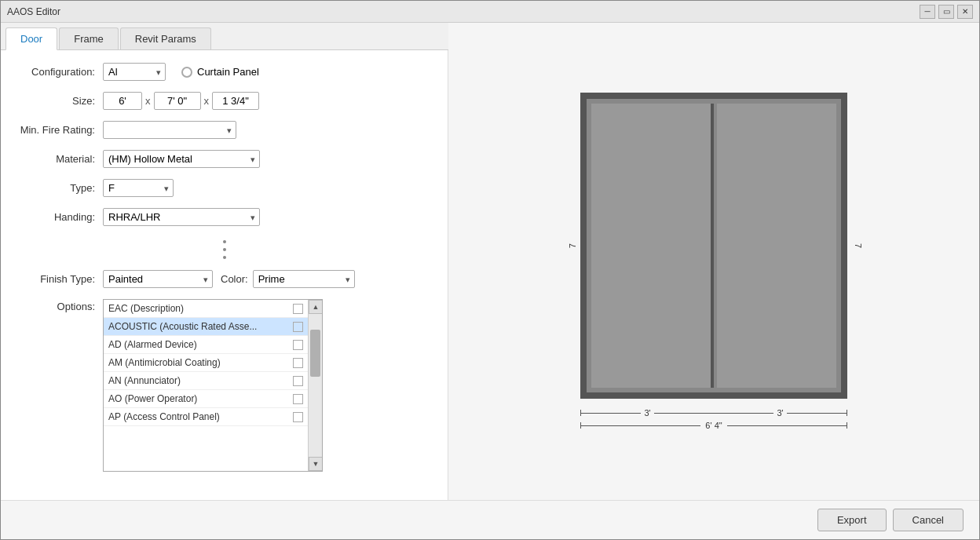 This screenshot has width=980, height=540. What do you see at coordinates (641, 425) in the screenshot?
I see `line-full-left` at bounding box center [641, 425].